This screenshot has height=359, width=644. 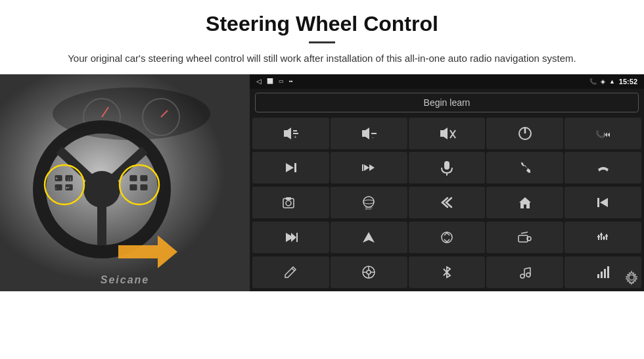 I want to click on back-nav-button, so click(x=447, y=203).